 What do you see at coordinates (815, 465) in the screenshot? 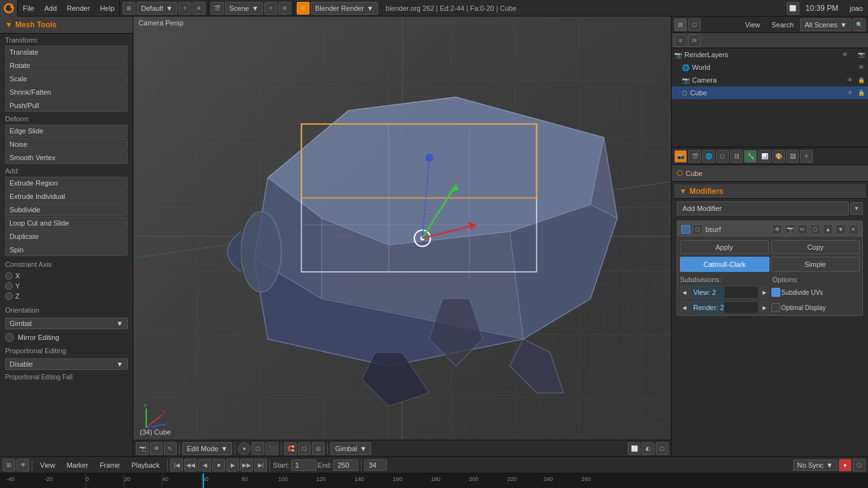
I see `sync-dropdown: No Sync ▼` at bounding box center [815, 465].